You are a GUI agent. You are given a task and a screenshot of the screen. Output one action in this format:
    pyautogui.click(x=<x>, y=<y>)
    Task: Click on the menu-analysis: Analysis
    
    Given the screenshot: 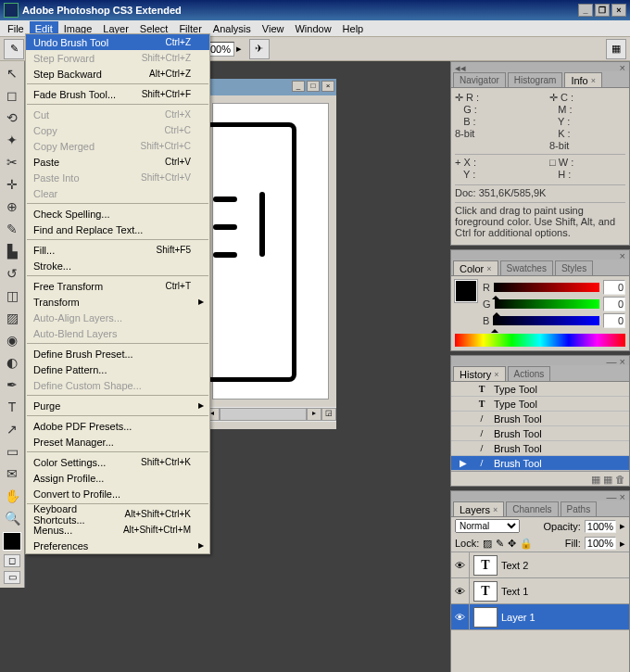 What is the action you would take?
    pyautogui.click(x=232, y=29)
    